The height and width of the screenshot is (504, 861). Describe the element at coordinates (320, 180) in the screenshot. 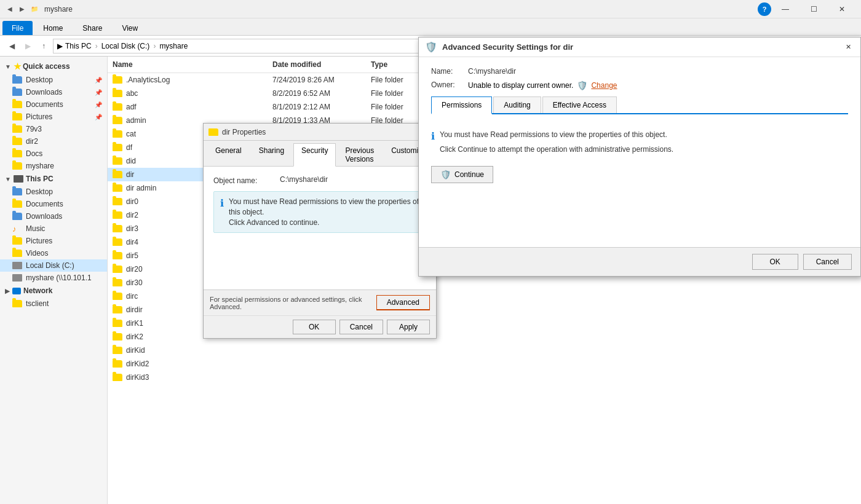

I see `object-name-field: Object name: C:\myshare\dir` at that location.